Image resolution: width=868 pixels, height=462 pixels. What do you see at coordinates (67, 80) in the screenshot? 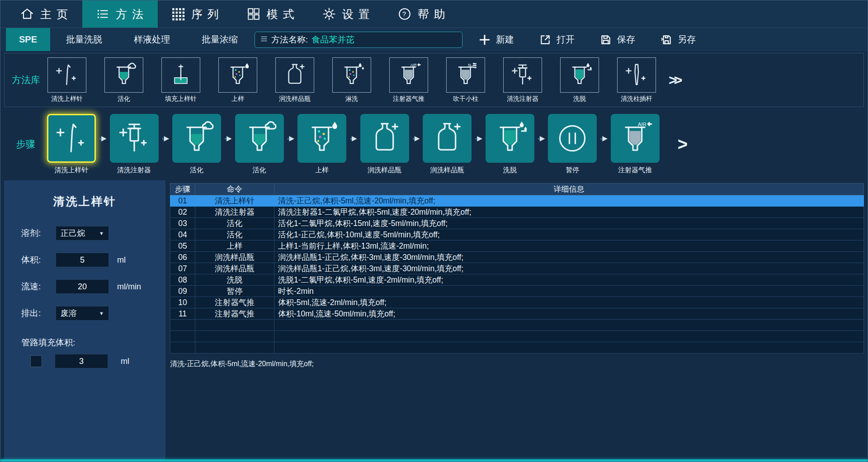
I see `library-item: 清洗上样针` at bounding box center [67, 80].